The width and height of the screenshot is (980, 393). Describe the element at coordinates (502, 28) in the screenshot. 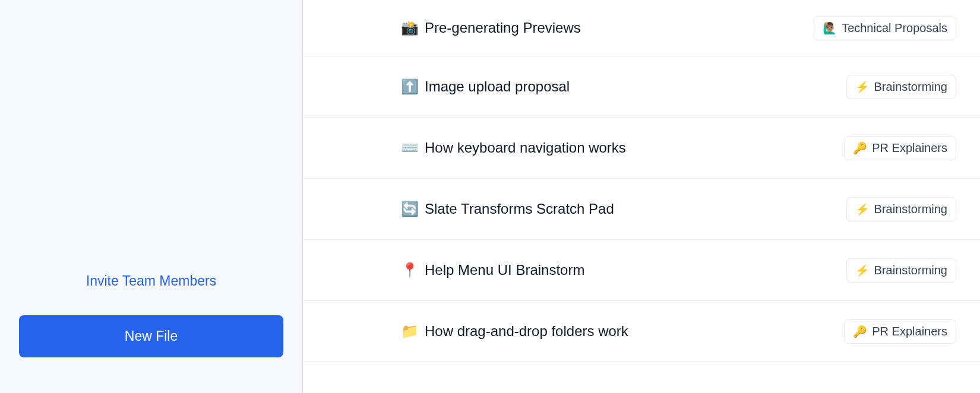

I see `file-title: Pre-generating Previews` at that location.